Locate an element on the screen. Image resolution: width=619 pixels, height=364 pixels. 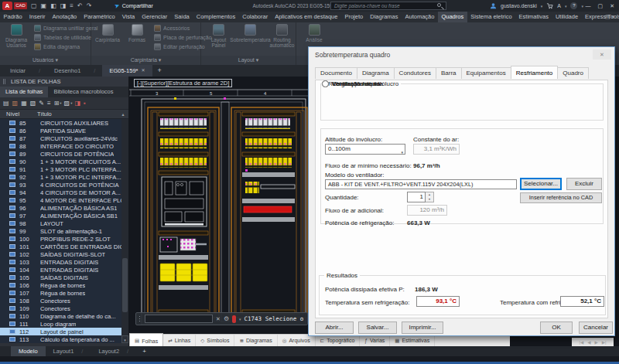
viewport-label: [-][Superior][Estrutura de arame 2D] is located at coordinates (183, 83).